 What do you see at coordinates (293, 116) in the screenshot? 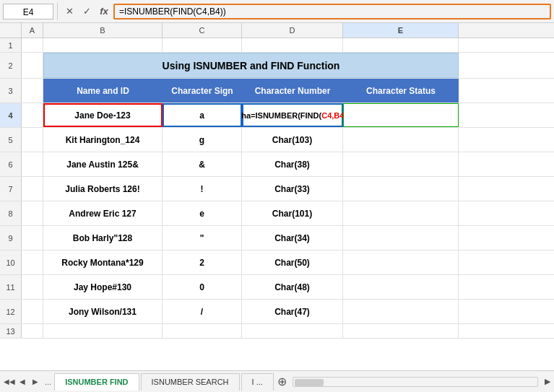
I see `cell-d4: Cha=ISNUMBER(FIND(C4,B4))` at bounding box center [293, 116].